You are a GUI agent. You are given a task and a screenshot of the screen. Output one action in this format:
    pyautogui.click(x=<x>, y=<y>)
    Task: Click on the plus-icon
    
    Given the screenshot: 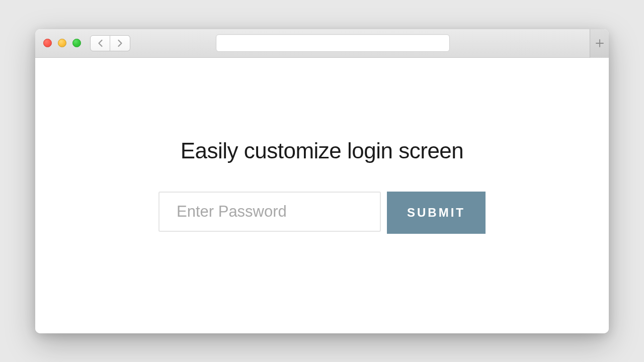 What is the action you would take?
    pyautogui.click(x=600, y=43)
    